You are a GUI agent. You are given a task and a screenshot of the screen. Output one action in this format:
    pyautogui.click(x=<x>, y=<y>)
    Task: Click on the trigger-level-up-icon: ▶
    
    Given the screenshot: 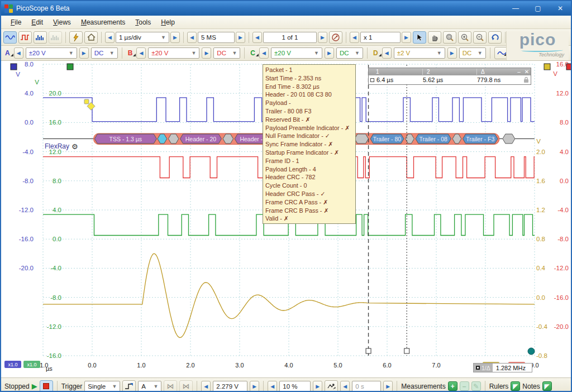 What is the action you would take?
    pyautogui.click(x=255, y=386)
    